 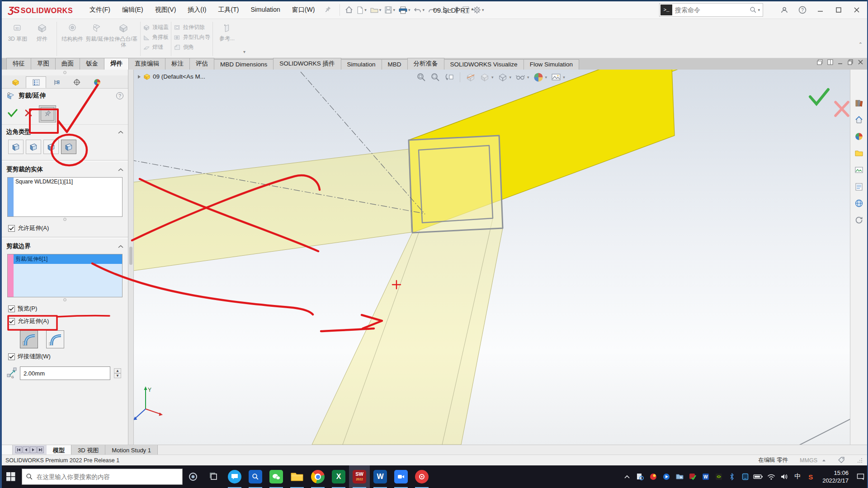 What do you see at coordinates (307, 64) in the screenshot?
I see `command-tab-9: SOLIDWORKS 插件` at bounding box center [307, 64].